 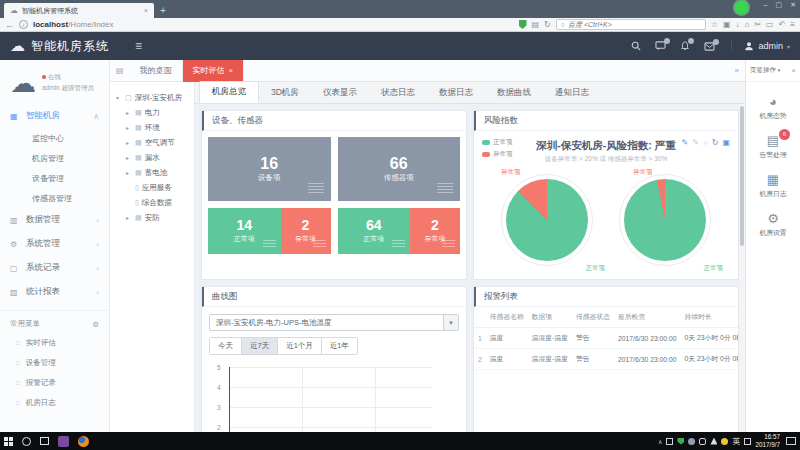 I want to click on quick-item-realtime-eval: □实时评估, so click(x=54, y=343).